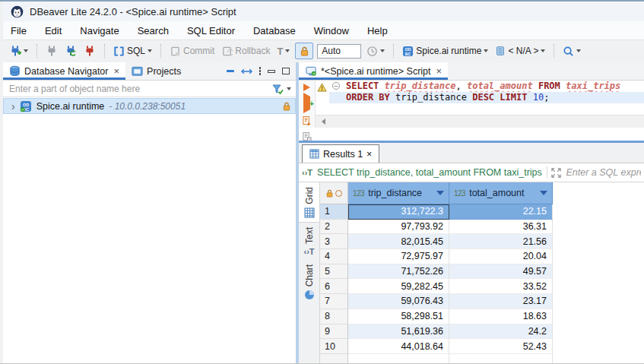 The image size is (644, 364). I want to click on new-connection-caret, so click(26, 51).